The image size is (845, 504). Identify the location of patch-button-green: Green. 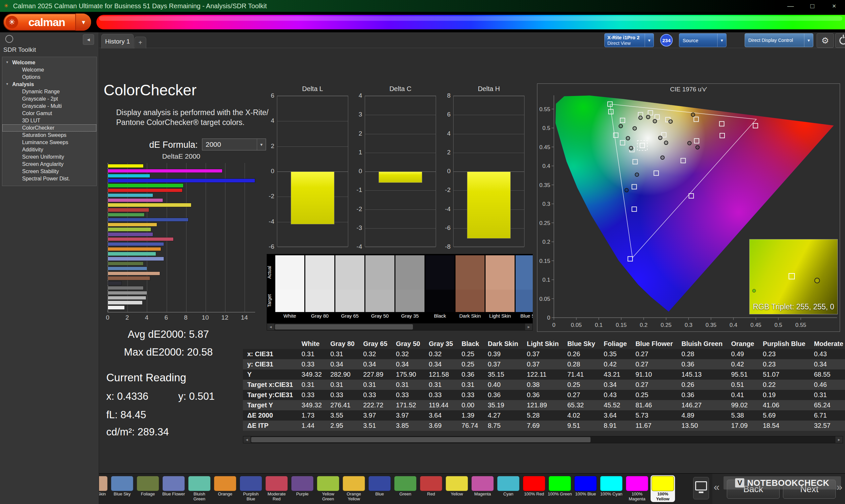
(405, 489).